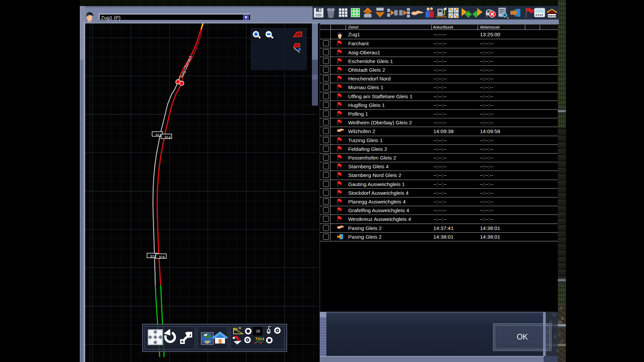  I want to click on tb-hand, so click(418, 13).